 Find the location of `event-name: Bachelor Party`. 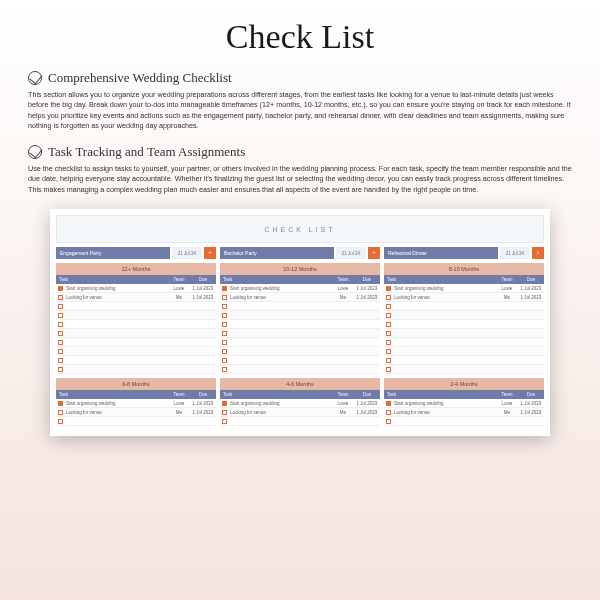

event-name: Bachelor Party is located at coordinates (277, 253).